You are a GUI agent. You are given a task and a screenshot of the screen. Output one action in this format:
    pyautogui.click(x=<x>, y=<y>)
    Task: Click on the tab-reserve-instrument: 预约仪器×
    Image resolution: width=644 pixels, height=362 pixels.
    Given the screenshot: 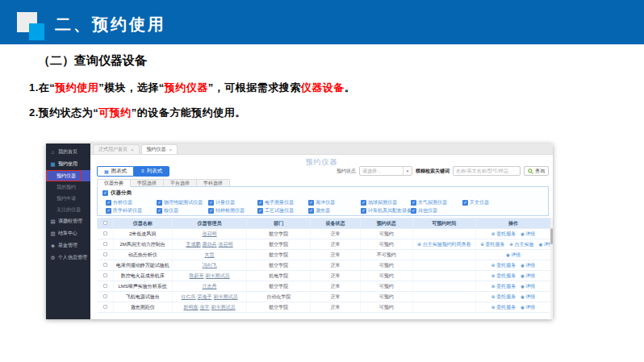 What is the action you would take?
    pyautogui.click(x=160, y=149)
    